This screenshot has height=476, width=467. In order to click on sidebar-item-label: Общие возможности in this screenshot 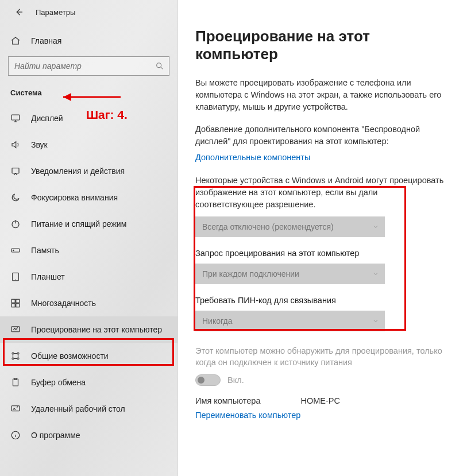, I will do `click(70, 356)`.